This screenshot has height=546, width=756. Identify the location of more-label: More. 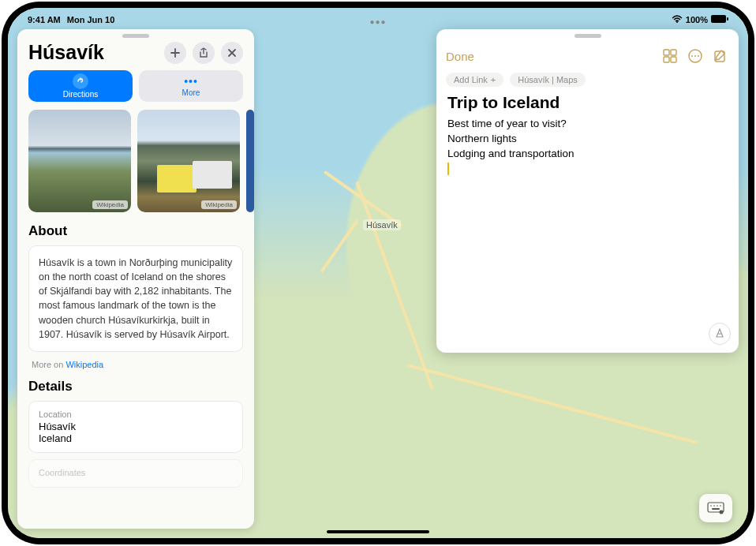
(191, 93).